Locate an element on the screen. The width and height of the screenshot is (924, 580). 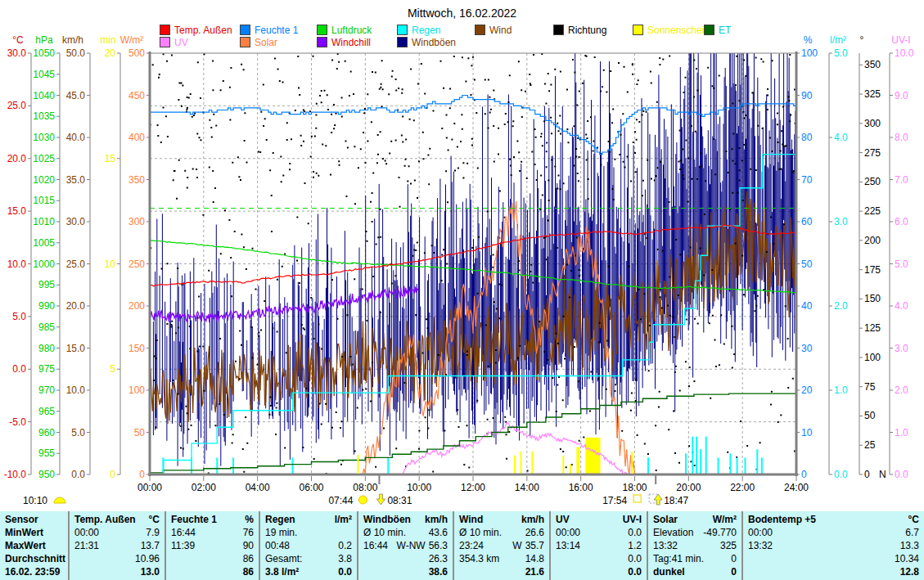
axis-tick-label-pressure: 975 is located at coordinates (47, 369).